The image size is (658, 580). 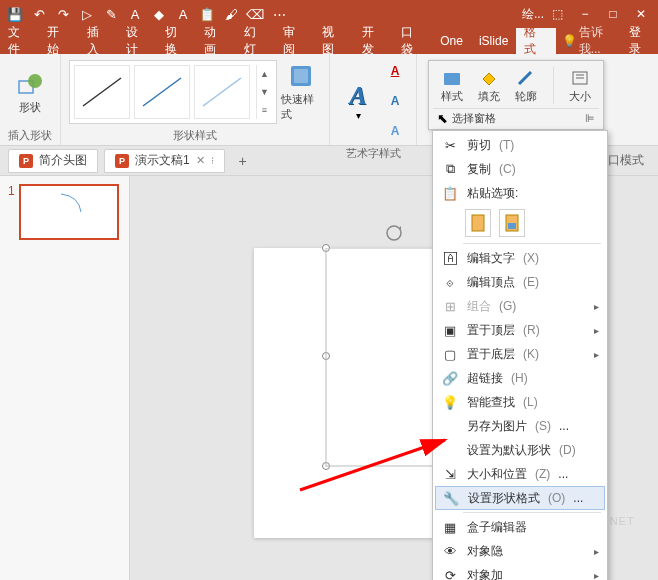 I want to click on edit-text-icon: 🄰, so click(x=450, y=258).